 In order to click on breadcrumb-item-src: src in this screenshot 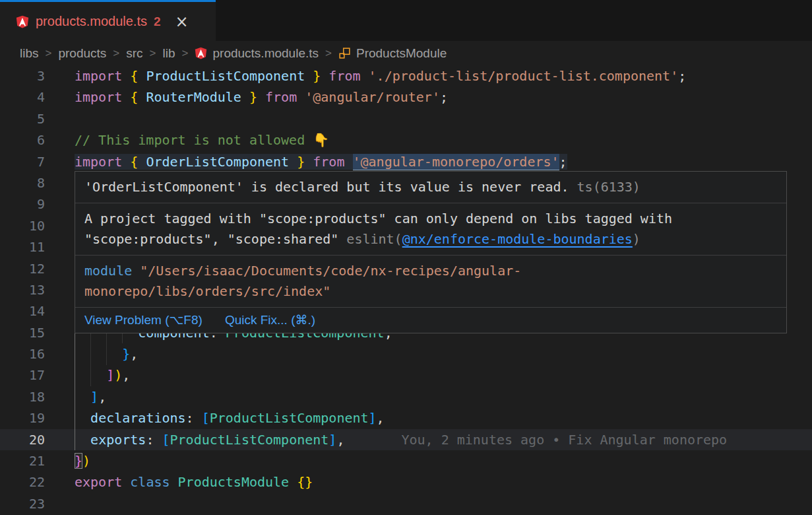, I will do `click(135, 53)`.